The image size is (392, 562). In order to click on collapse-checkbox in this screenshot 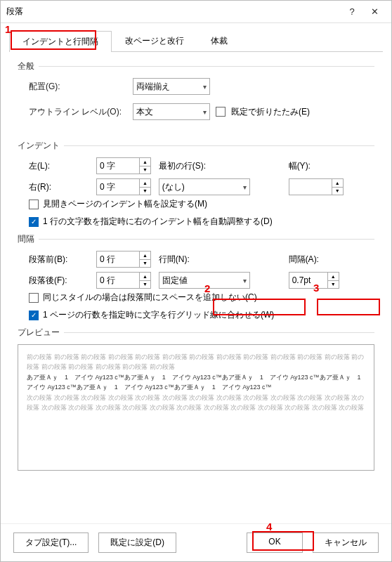, I will do `click(221, 112)`.